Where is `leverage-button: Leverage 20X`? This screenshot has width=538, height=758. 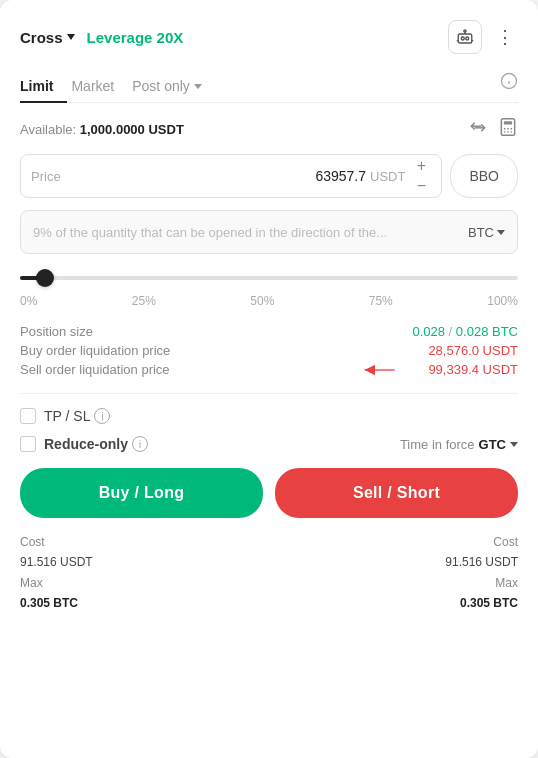 leverage-button: Leverage 20X is located at coordinates (136, 38).